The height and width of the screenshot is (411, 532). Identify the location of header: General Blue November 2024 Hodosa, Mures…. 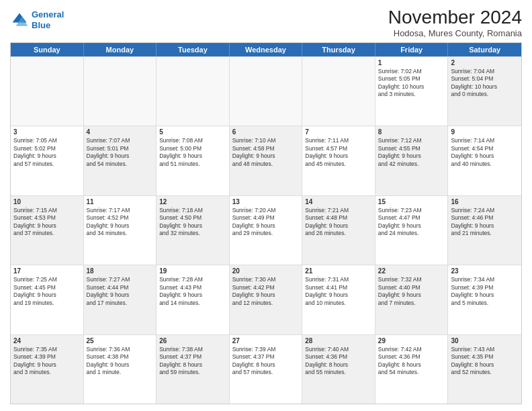
(266, 23).